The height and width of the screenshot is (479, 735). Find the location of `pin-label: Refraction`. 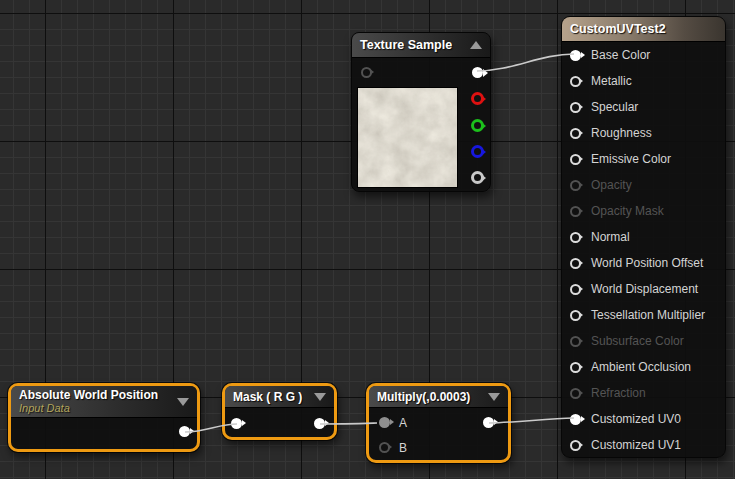

pin-label: Refraction is located at coordinates (618, 393).